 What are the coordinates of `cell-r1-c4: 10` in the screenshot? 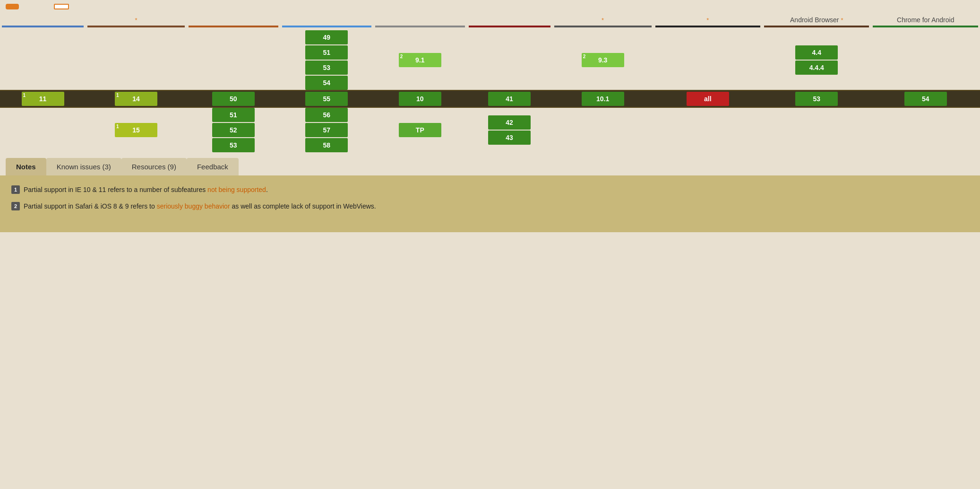 It's located at (420, 99).